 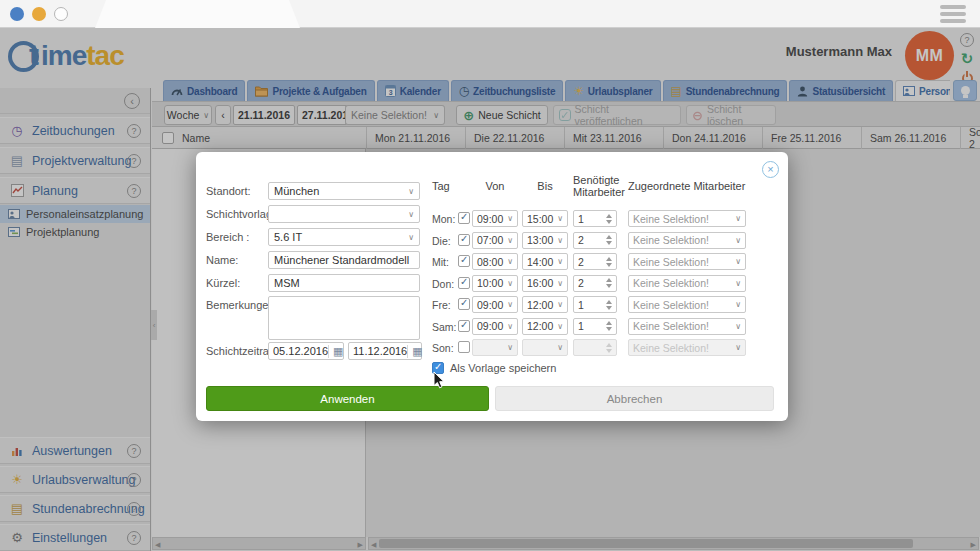 I want to click on browser-chrome, so click(x=490, y=14).